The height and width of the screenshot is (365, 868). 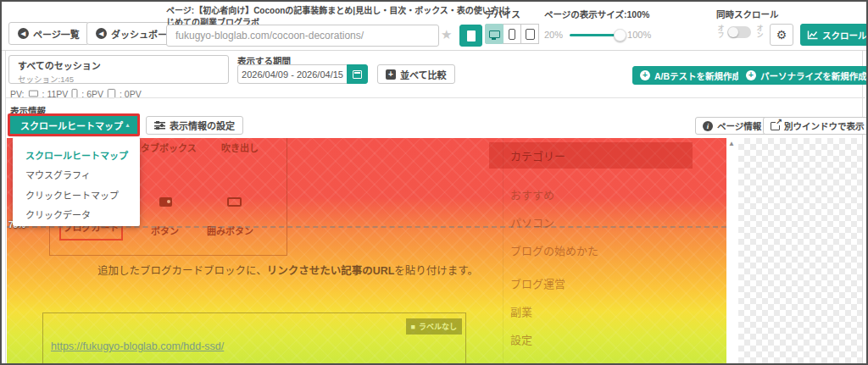 I want to click on scroll-data-button: スクロールデータ, so click(x=834, y=35).